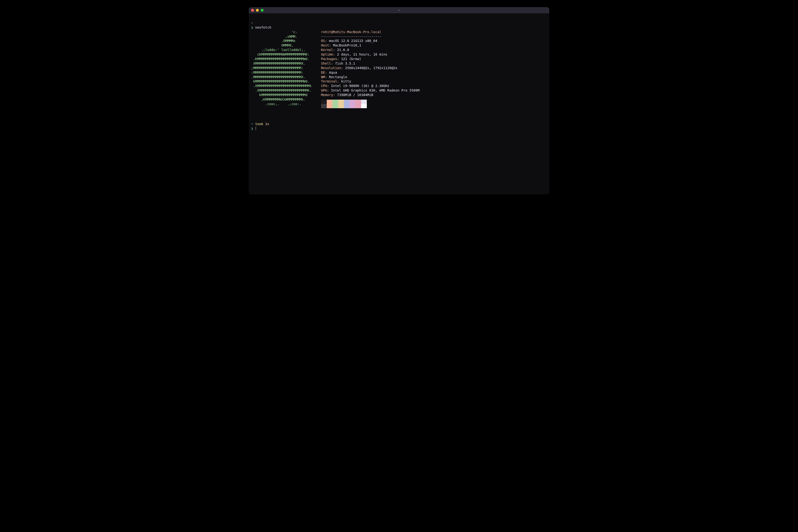 The width and height of the screenshot is (798, 532). Describe the element at coordinates (252, 124) in the screenshot. I see `status-cwd: ~` at that location.